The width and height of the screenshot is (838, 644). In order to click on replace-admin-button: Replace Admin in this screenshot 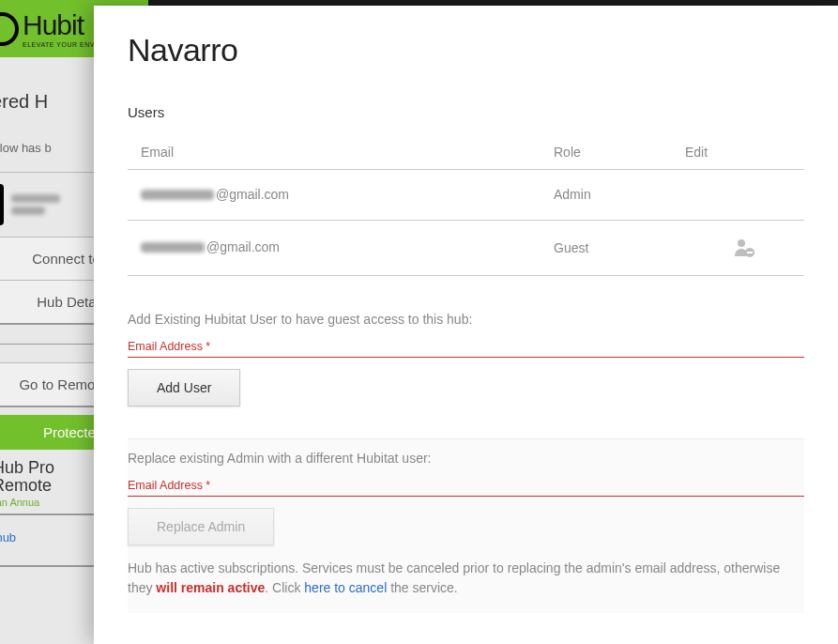, I will do `click(201, 527)`.